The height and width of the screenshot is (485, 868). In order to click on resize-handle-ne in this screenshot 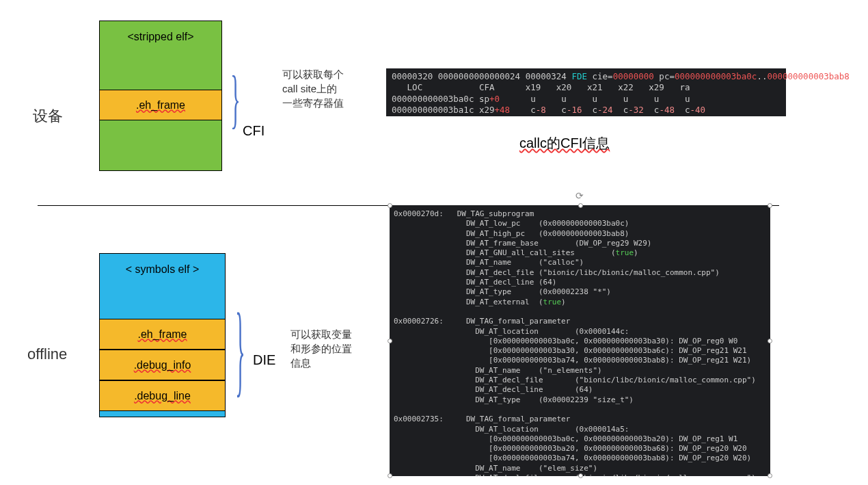, I will do `click(770, 205)`.